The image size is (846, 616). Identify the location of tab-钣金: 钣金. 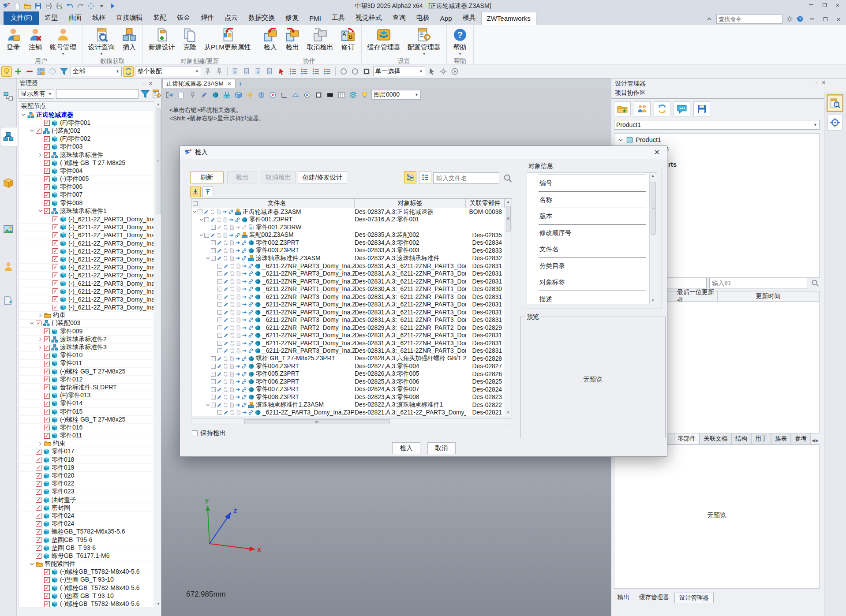
(183, 18).